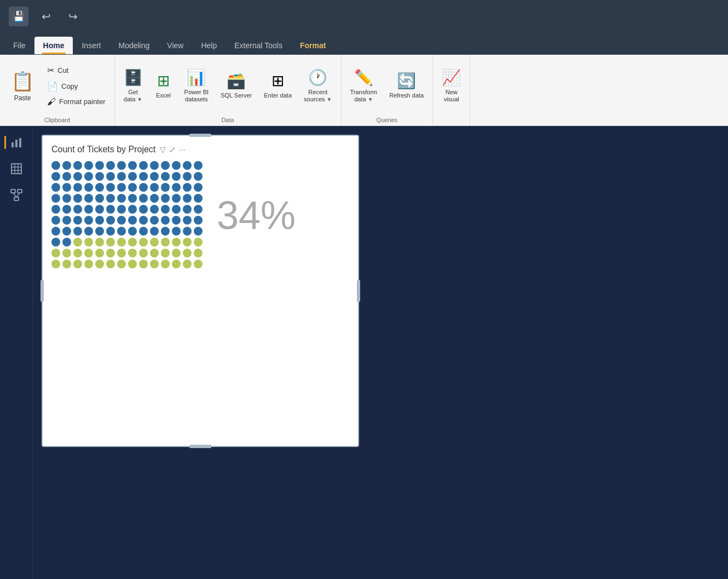  I want to click on excel-button: ⊞ Excel, so click(164, 86).